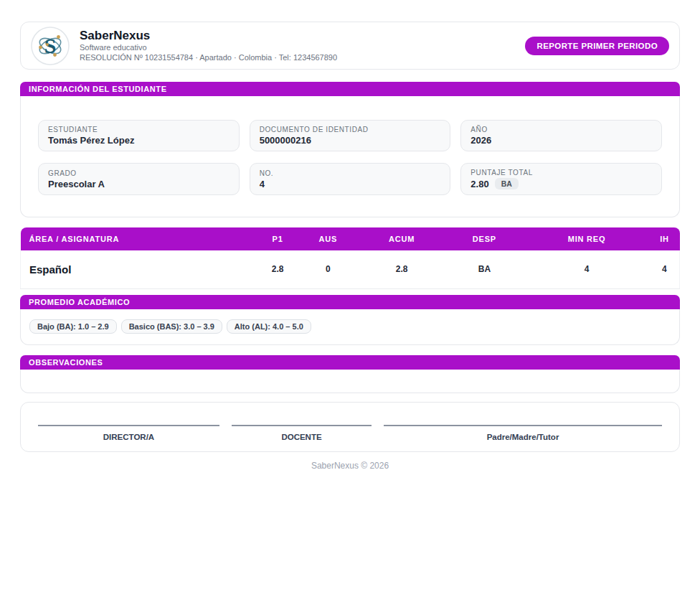  I want to click on cell-ih: 4, so click(665, 270).